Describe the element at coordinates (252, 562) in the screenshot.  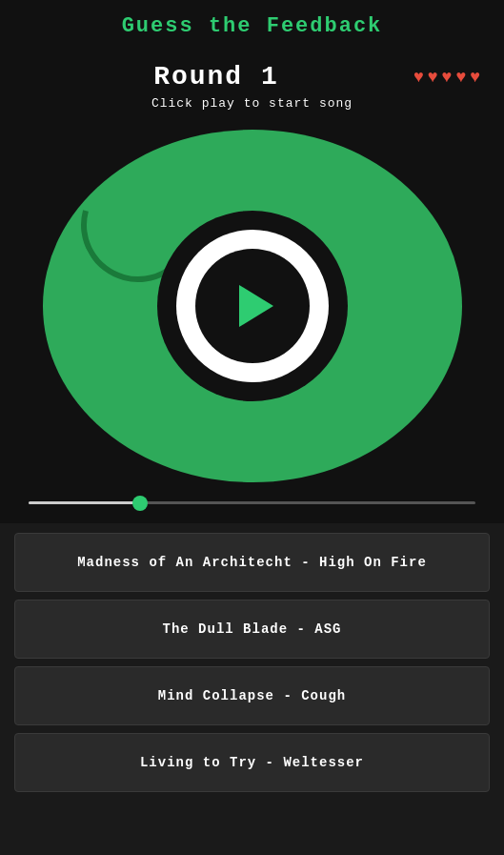
I see `answer-button-1: Madness of An Architecht - High On Fire` at that location.